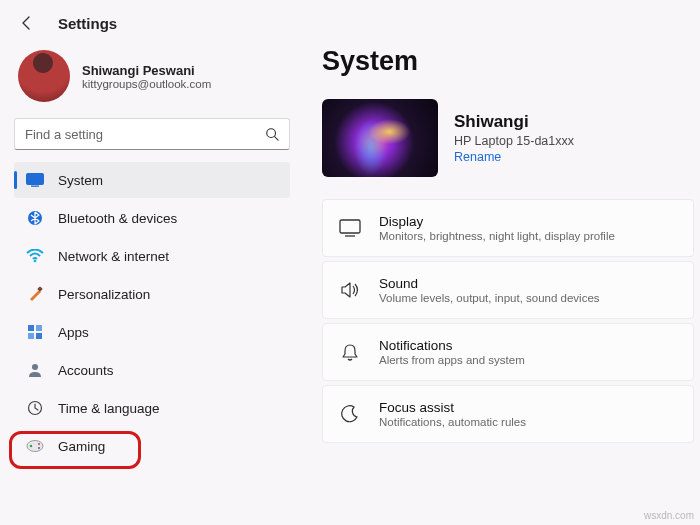  What do you see at coordinates (27, 23) in the screenshot?
I see `back-icon` at bounding box center [27, 23].